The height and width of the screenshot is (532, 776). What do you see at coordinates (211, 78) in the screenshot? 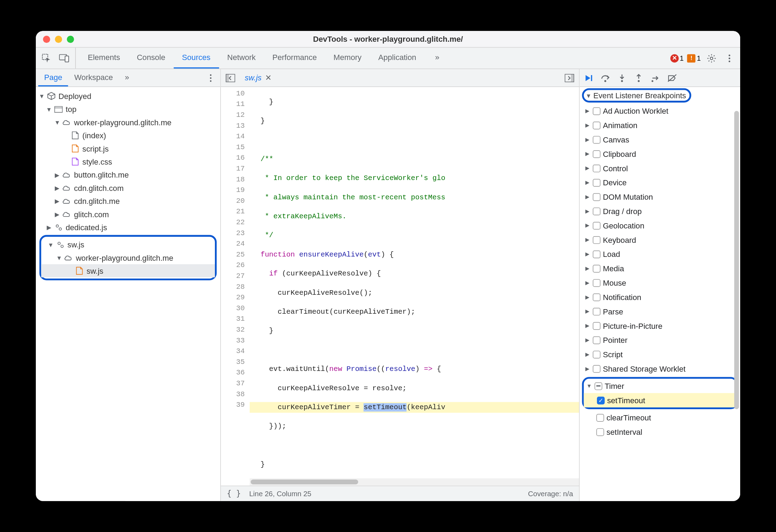
I see `navigator-more-icon` at bounding box center [211, 78].